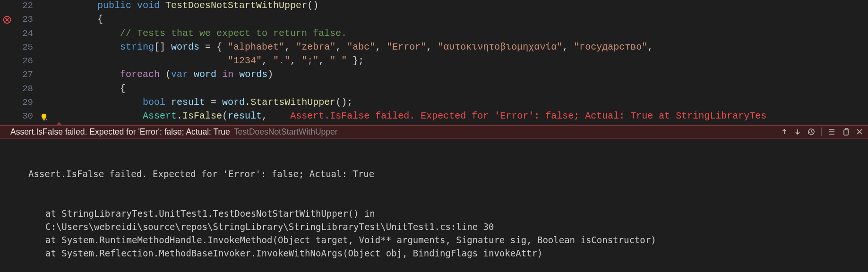 This screenshot has width=868, height=272. What do you see at coordinates (120, 132) in the screenshot?
I see `error-banner-message: Assert.IsFalse failed. Expected for 'Err…` at bounding box center [120, 132].